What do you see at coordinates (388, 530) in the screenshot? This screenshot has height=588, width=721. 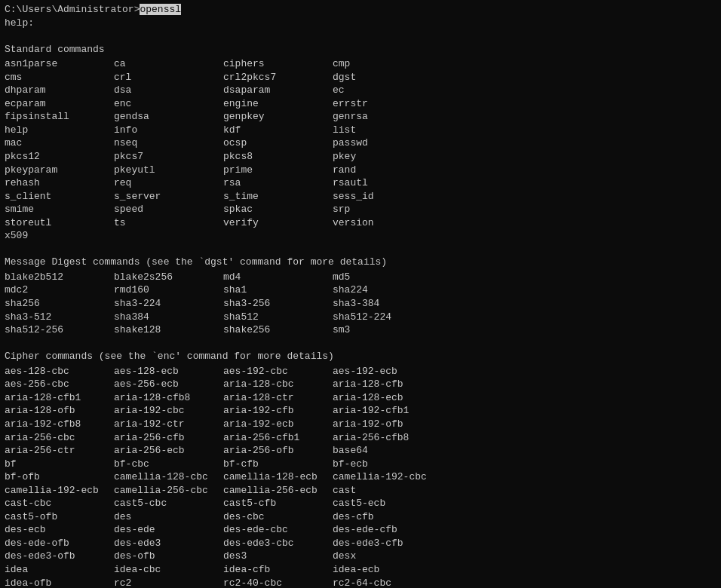 I see `command-item: des-ede-cfb` at bounding box center [388, 530].